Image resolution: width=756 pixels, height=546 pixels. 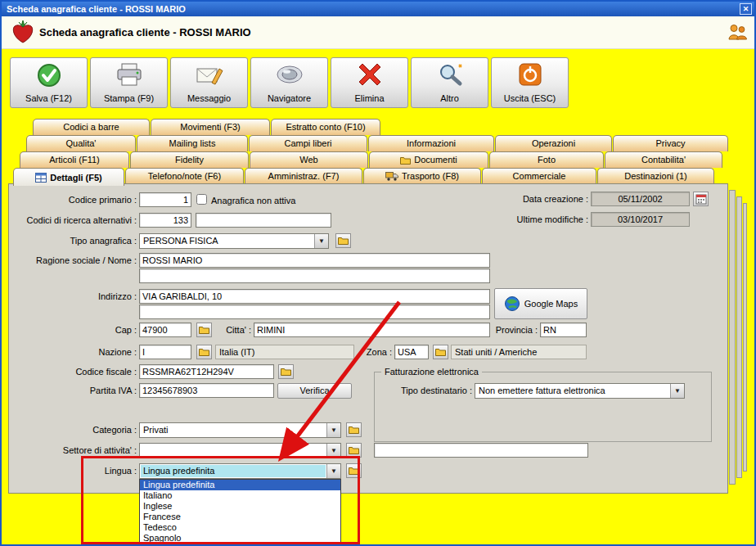 What do you see at coordinates (543, 407) in the screenshot?
I see `fatturazione-group: Fatturazione elettronica` at bounding box center [543, 407].